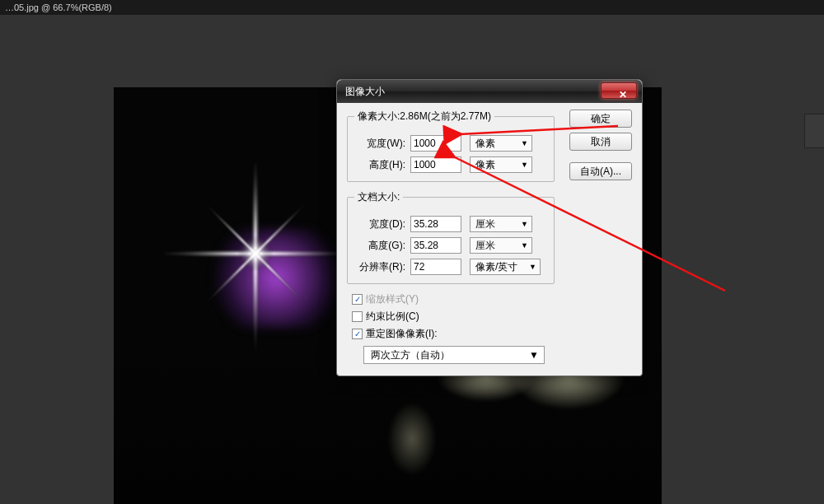 The height and width of the screenshot is (504, 824). I want to click on pixel-dimensions-group: 像素大小:2.86M(之前为2.77M) 宽度(W): 像素 ▼ 高度(H): …, so click(451, 146).